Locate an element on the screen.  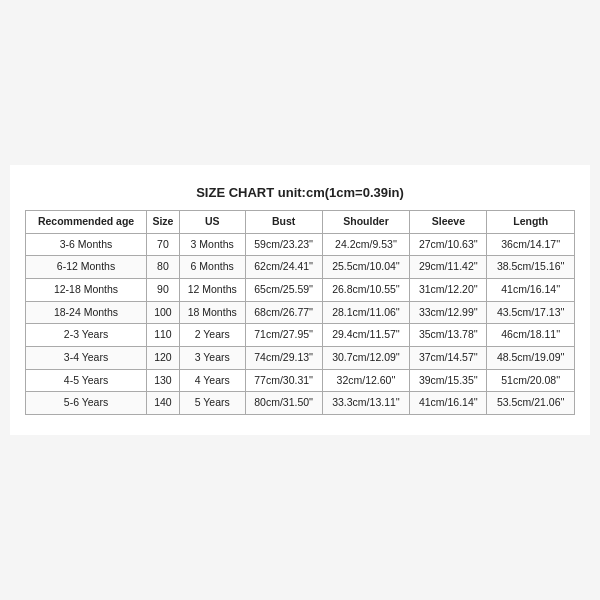
table-cell: 25.5cm/10.04'' is located at coordinates (366, 268).